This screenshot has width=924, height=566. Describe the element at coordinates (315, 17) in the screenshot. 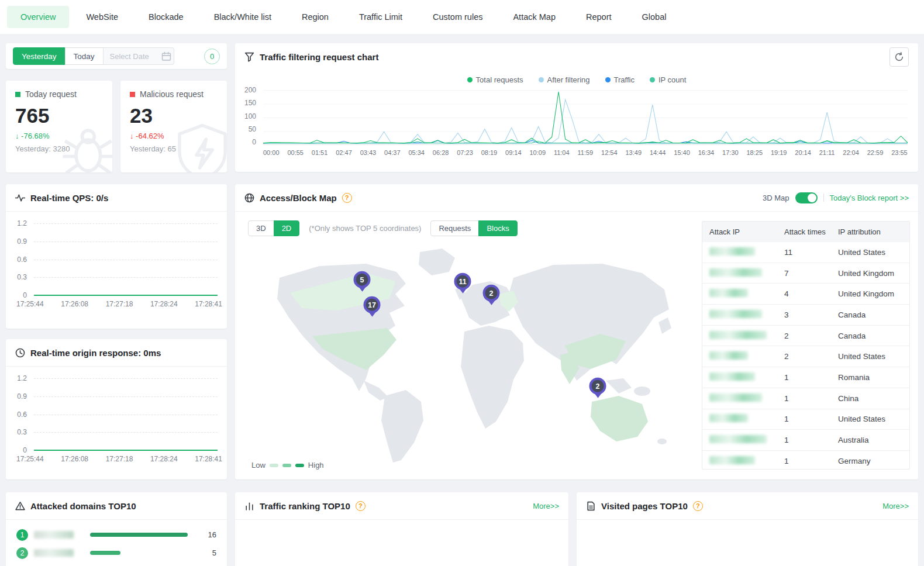

I see `tab-region: Region` at that location.